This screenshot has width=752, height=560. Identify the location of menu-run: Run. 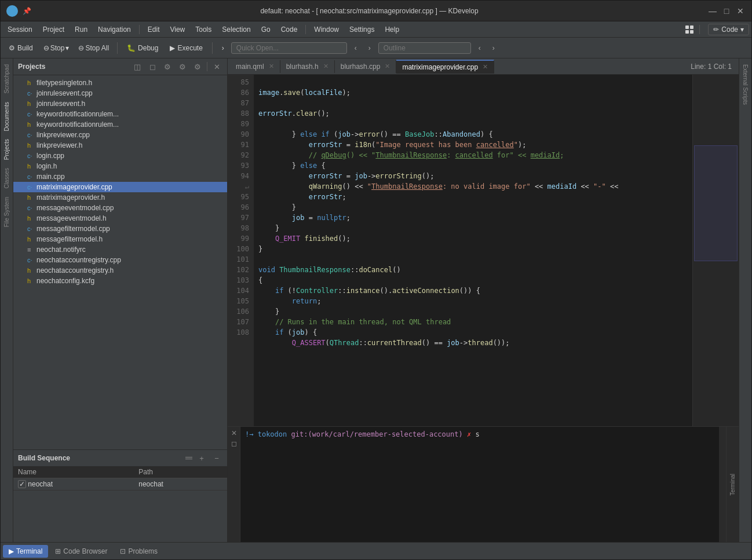
(81, 30).